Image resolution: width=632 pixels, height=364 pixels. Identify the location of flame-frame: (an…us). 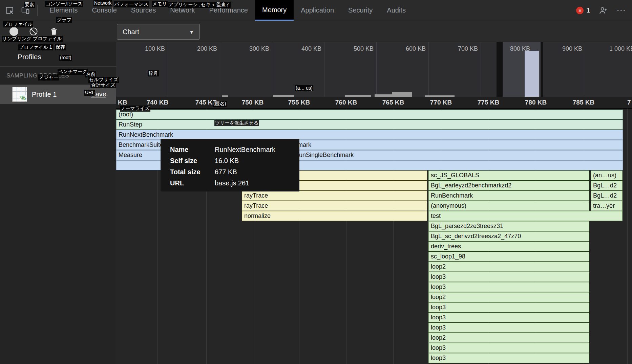
(607, 175).